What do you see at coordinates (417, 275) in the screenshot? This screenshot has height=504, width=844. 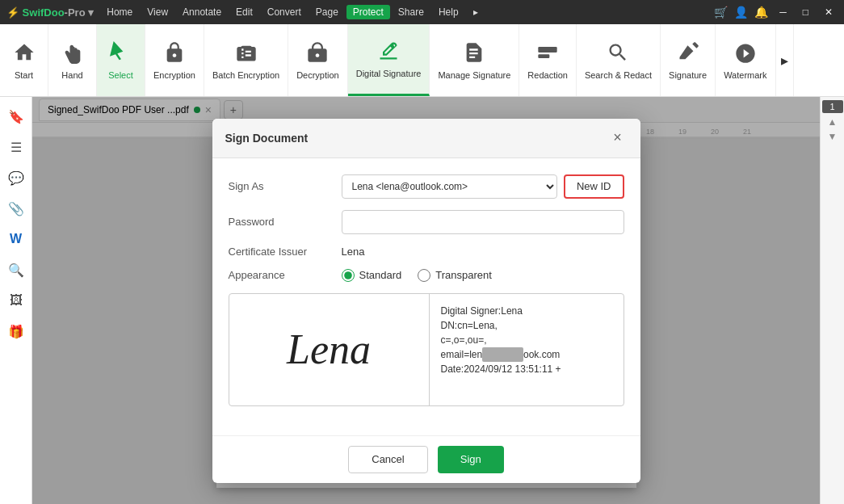 I see `appearance-radio-group: Standard Transparent` at bounding box center [417, 275].